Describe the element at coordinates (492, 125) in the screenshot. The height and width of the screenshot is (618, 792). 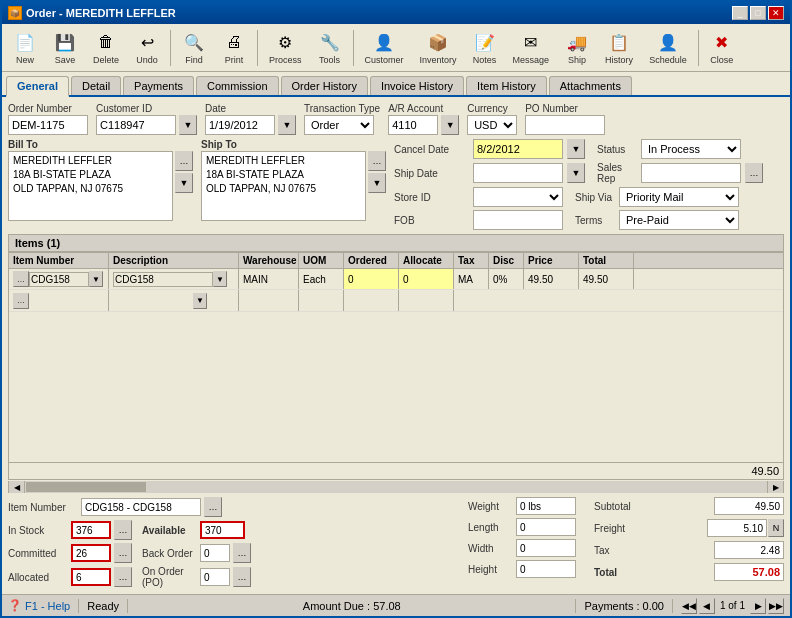
I see `currency-select: USD` at that location.